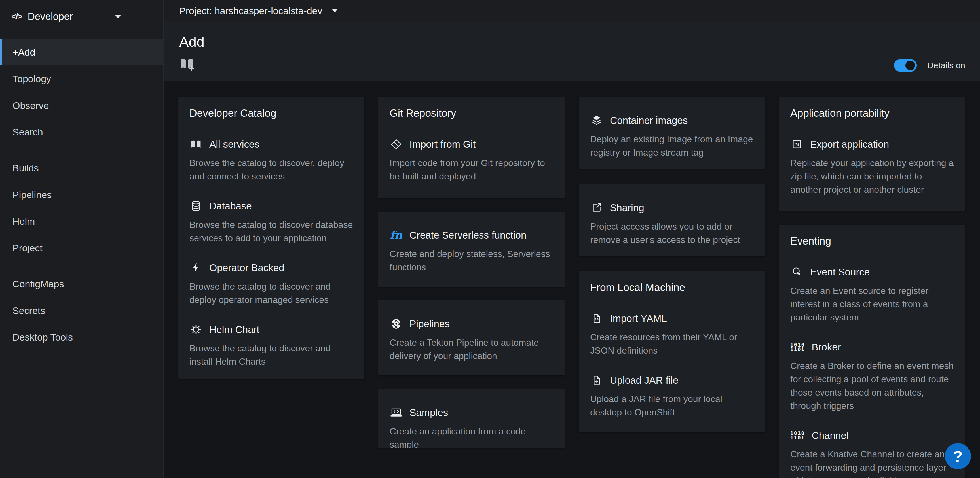 The image size is (980, 478). What do you see at coordinates (872, 241) in the screenshot?
I see `card-title: Eventing` at bounding box center [872, 241].